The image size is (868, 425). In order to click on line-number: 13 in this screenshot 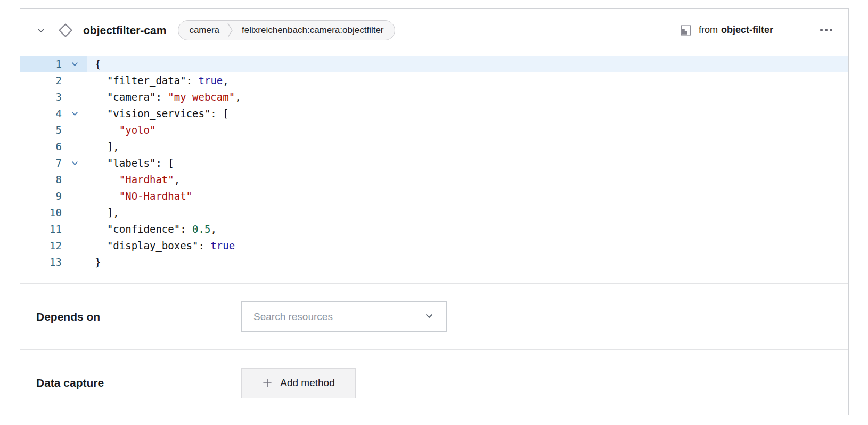, I will do `click(41, 262)`.